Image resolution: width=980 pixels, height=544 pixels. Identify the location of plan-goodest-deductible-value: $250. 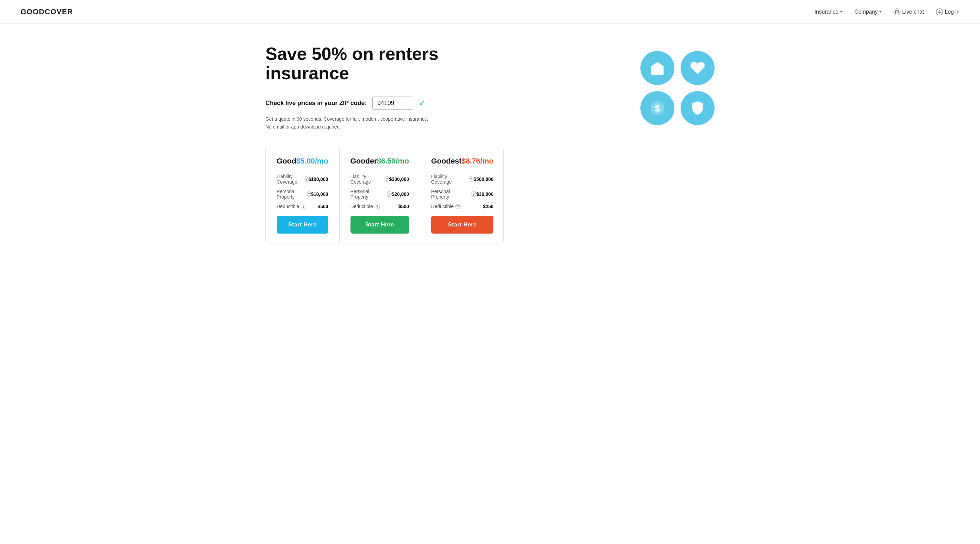
(488, 206).